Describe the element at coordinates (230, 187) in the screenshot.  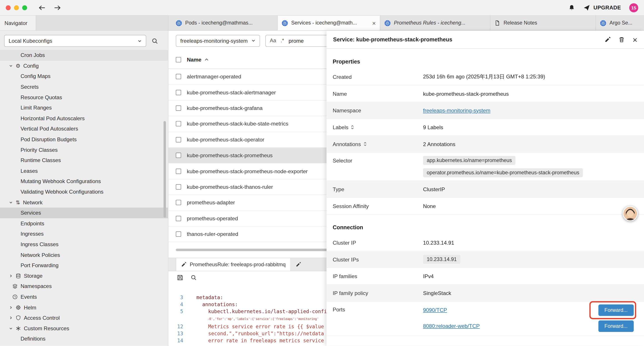
I see `service-name: kube-prometheus-stack-thanos-ruler` at that location.